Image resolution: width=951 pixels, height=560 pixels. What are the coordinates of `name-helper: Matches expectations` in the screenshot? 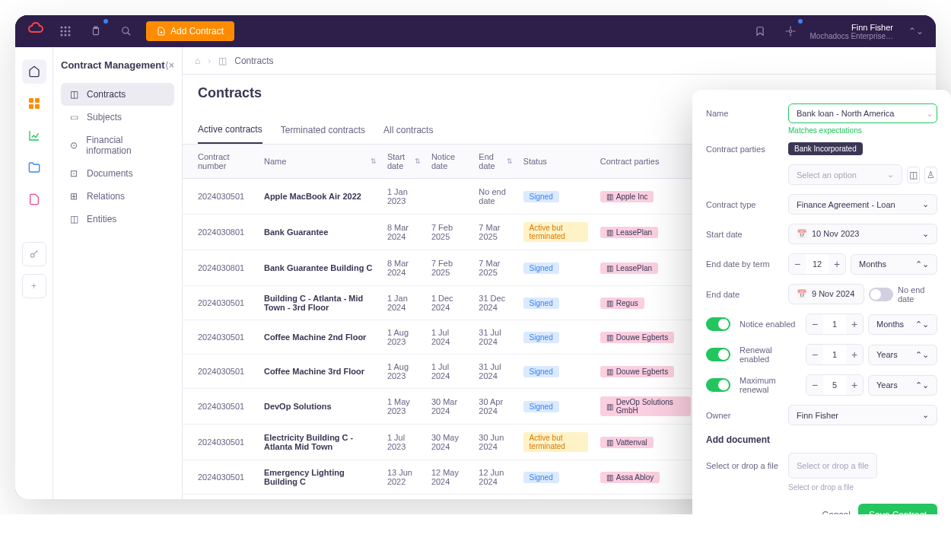 It's located at (863, 131).